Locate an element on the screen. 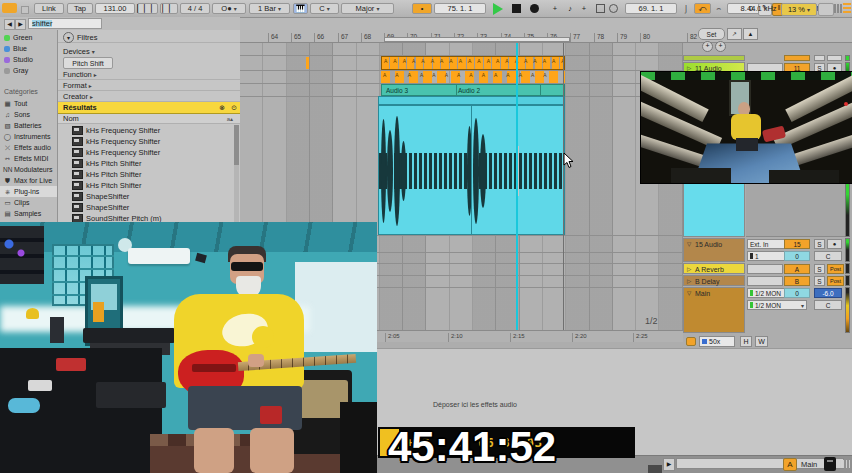  options-mini-button is located at coordinates (25, 10).